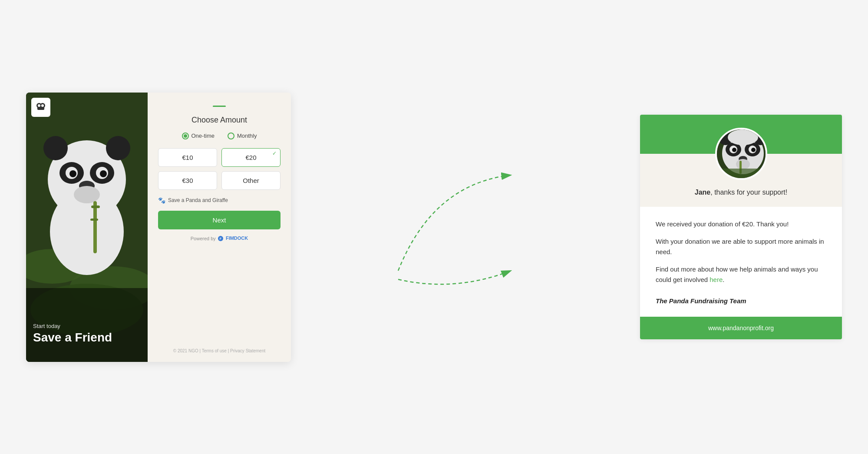 The width and height of the screenshot is (868, 454). I want to click on one-time-option: One-time, so click(198, 136).